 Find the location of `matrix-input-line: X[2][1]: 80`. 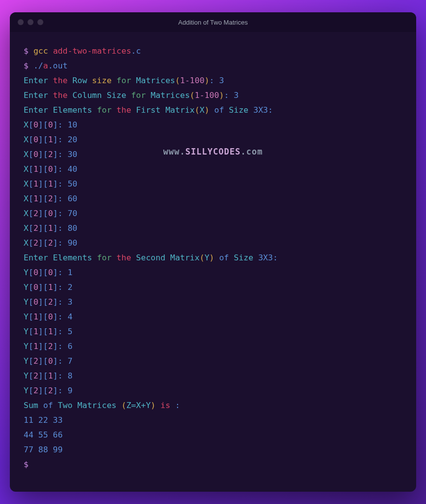

matrix-input-line: X[2][1]: 80 is located at coordinates (213, 228).